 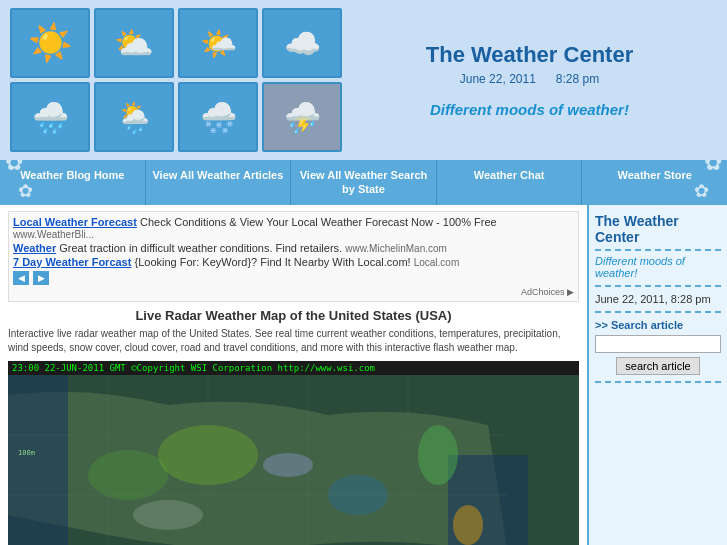 I want to click on ad-next-button: ▶, so click(x=41, y=278).